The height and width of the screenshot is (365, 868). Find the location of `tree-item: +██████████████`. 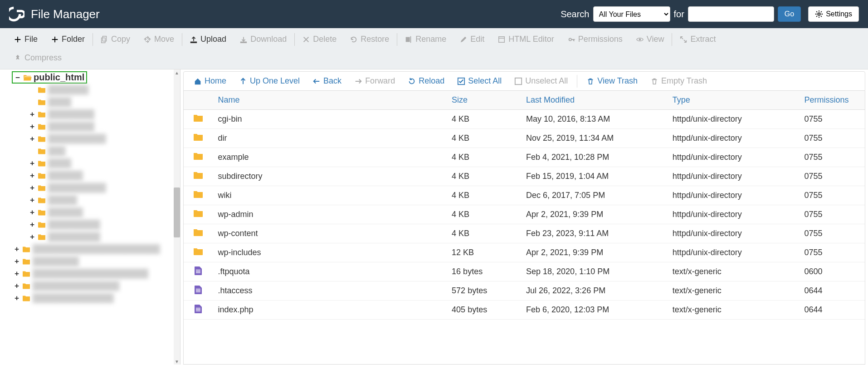

tree-item: +██████████████ is located at coordinates (97, 298).